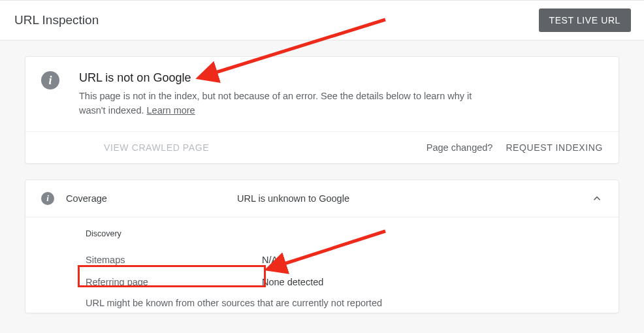 This screenshot has height=333, width=644. I want to click on request-indexing-button: REQUEST INDEXING, so click(554, 148).